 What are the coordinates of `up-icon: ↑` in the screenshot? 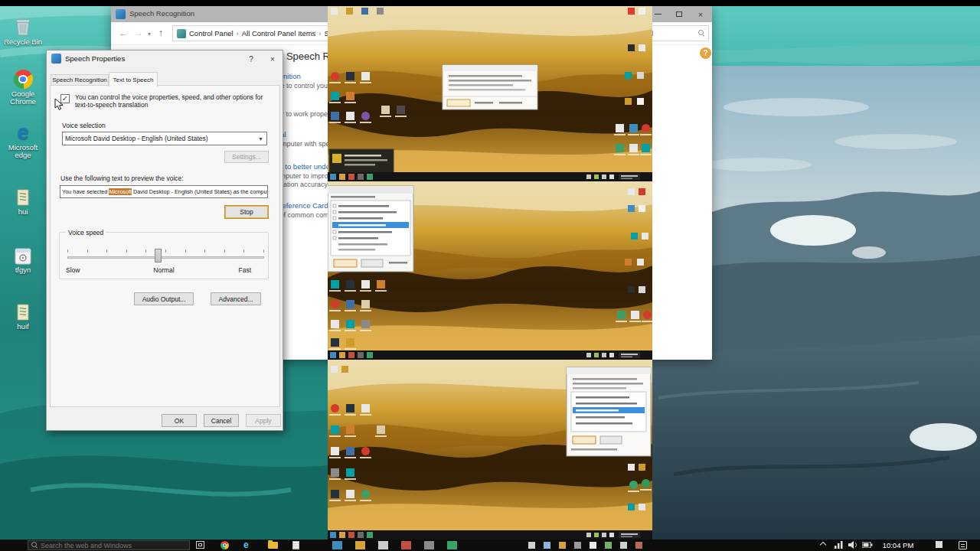 It's located at (161, 33).